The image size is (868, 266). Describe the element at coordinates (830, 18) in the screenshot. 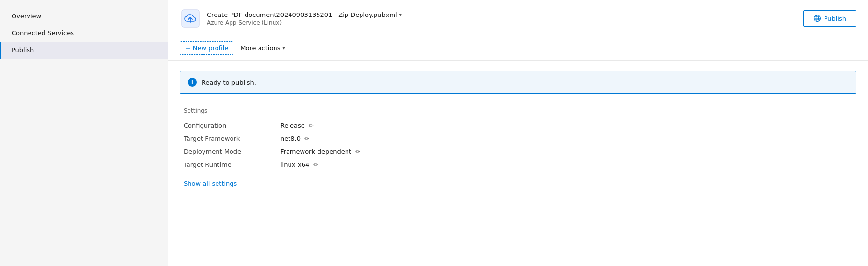

I see `publish-button: Publish` at that location.